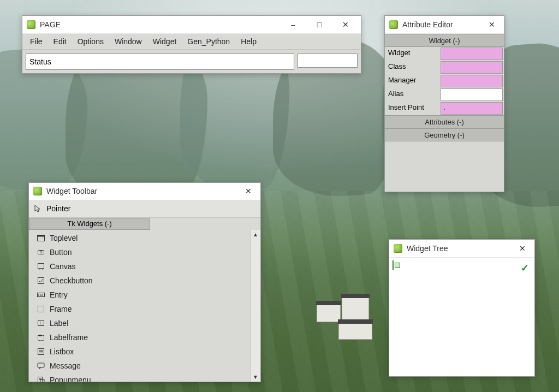 The width and height of the screenshot is (559, 392). Describe the element at coordinates (50, 25) in the screenshot. I see `window-title: PAGE` at that location.